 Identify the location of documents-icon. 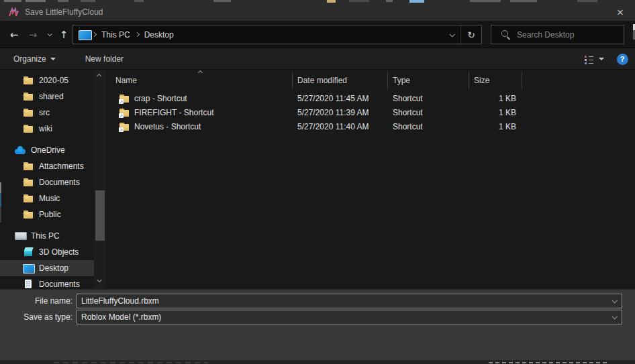
(28, 284).